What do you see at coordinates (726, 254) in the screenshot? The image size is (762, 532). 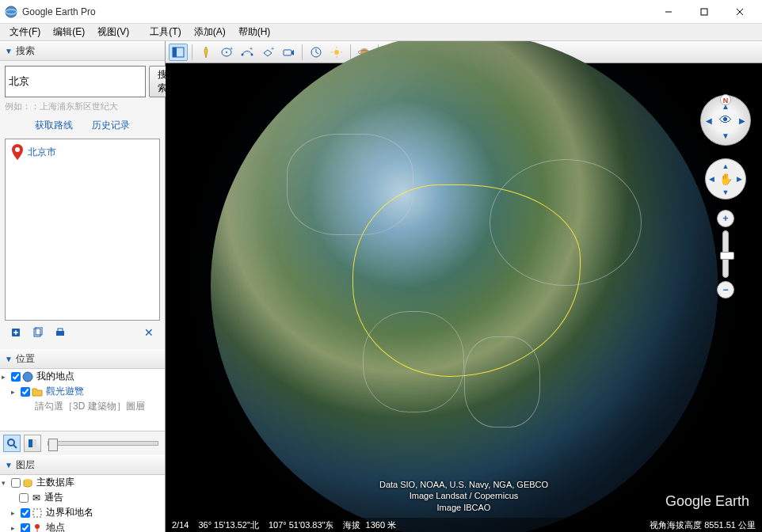 I see `zoom-slider` at bounding box center [726, 254].